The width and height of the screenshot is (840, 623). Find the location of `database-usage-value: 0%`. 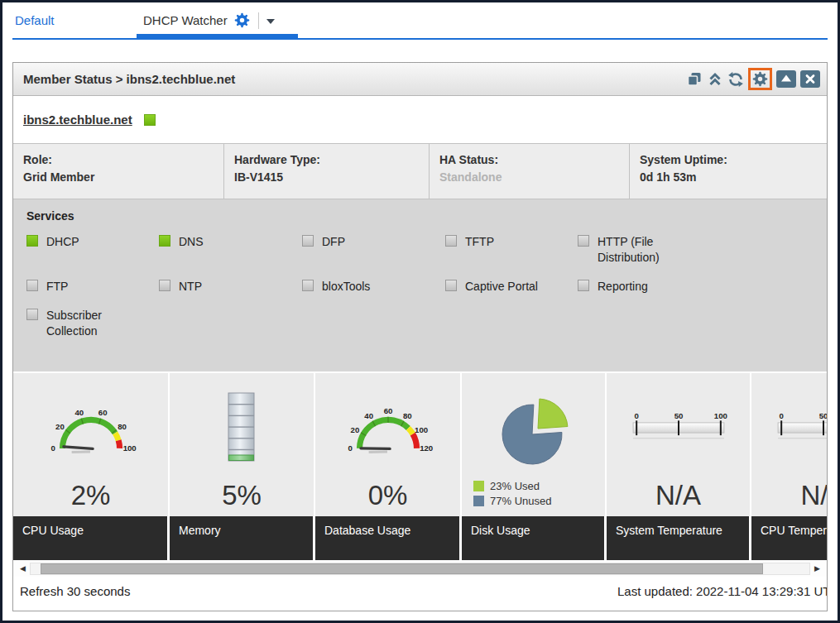

database-usage-value: 0% is located at coordinates (387, 495).